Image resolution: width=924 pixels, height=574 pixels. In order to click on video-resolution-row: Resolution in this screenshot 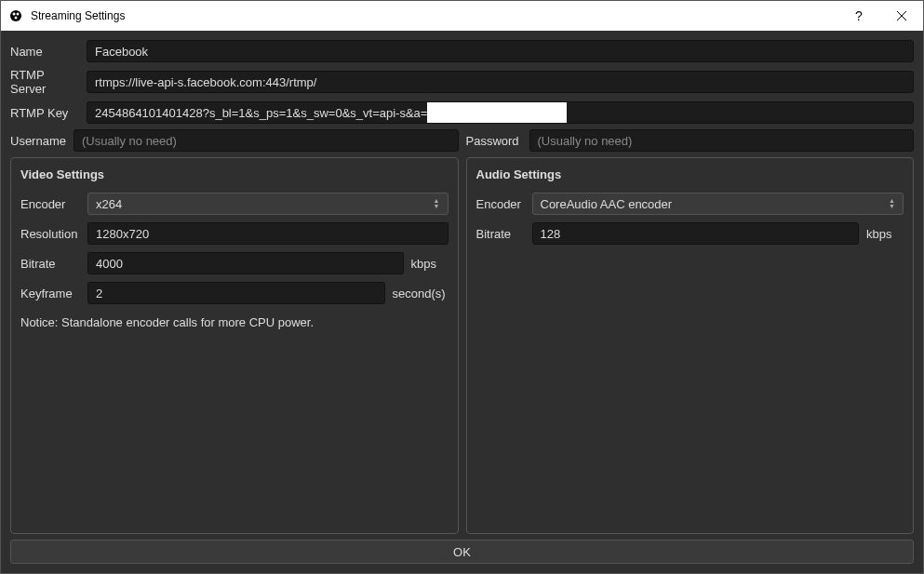, I will do `click(234, 234)`.